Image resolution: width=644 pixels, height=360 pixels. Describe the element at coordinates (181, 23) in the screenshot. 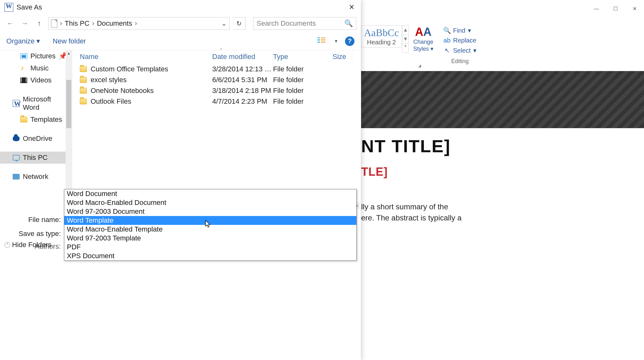

I see `nav-bar: ← → ↑ › This PC › Documents › ⌄ ↻ Search…` at that location.